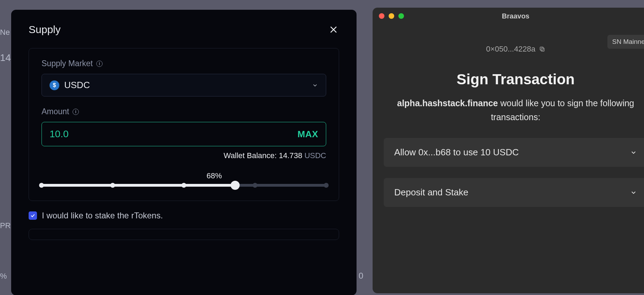  I want to click on requesting-domain: alpha.hashstack.finance, so click(447, 103).